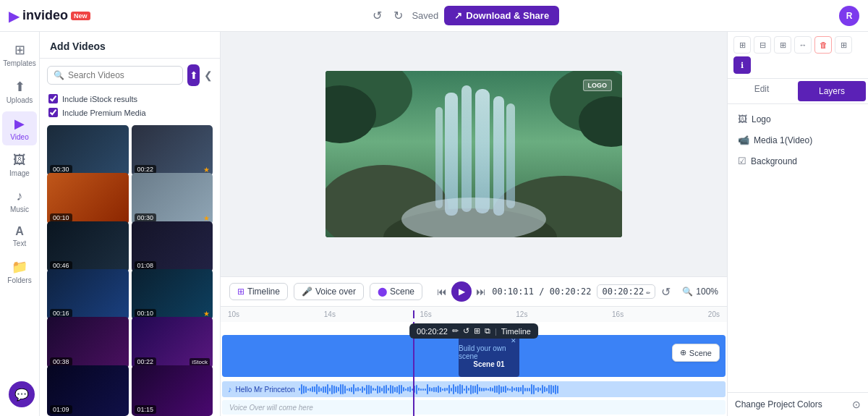  Describe the element at coordinates (762, 45) in the screenshot. I see `rp-paste-btn: ⊟` at that location.